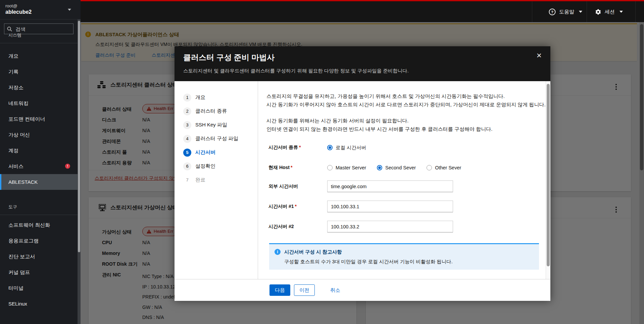 Image resolution: width=644 pixels, height=324 pixels. Describe the element at coordinates (39, 256) in the screenshot. I see `sidebar-item-diagnostic-reports: 진단 보고서` at that location.